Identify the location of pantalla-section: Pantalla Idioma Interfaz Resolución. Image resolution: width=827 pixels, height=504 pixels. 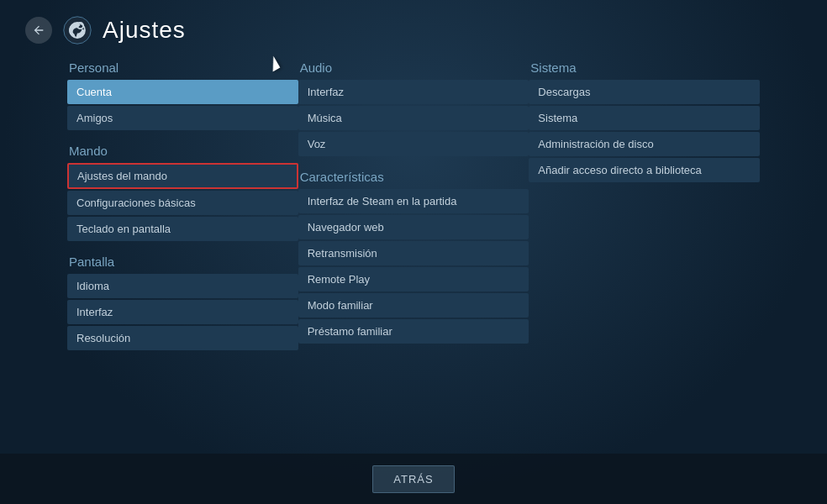
(183, 302).